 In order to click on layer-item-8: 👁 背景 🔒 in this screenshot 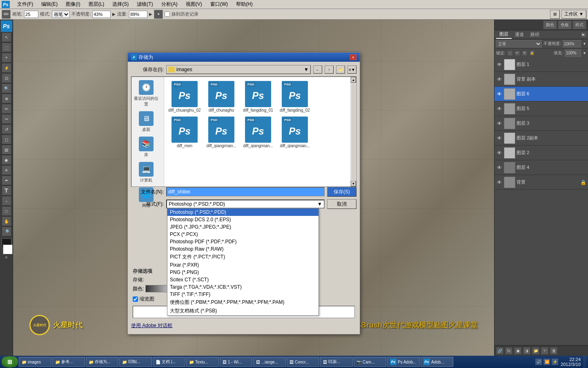, I will do `click(541, 182)`.